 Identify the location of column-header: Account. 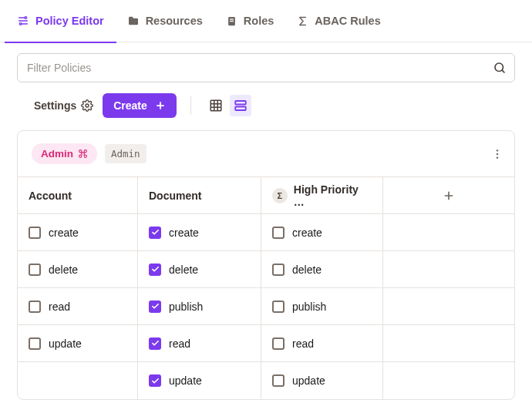
(78, 196).